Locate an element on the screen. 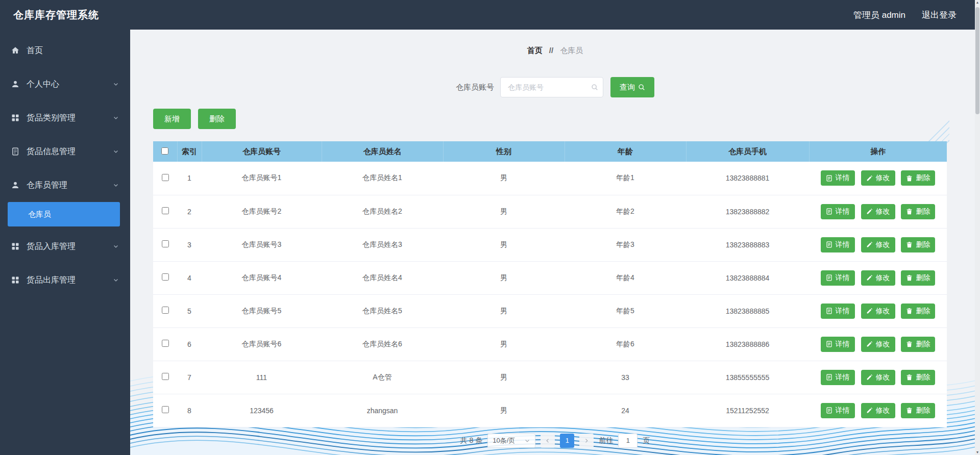 This screenshot has width=980, height=455. cell-name: 仓库员姓名2 is located at coordinates (382, 211).